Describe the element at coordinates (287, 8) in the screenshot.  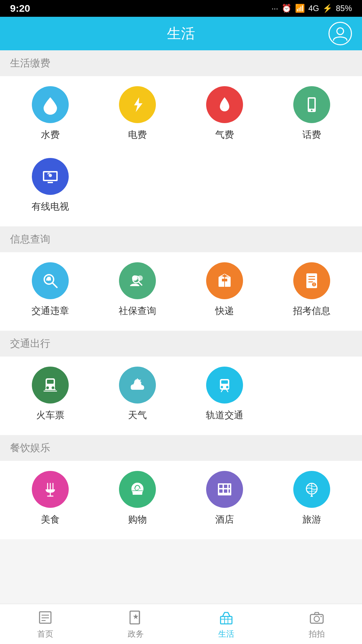
I see `alarm-icon: ⏰` at that location.